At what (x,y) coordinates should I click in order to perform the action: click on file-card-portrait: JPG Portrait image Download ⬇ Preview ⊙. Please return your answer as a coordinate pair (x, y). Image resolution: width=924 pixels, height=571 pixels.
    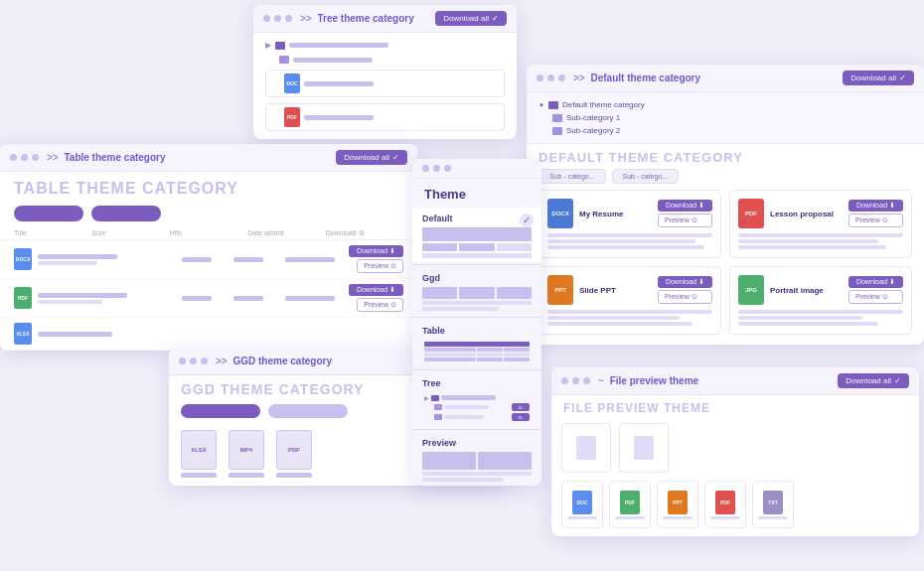
    Looking at the image, I should click on (821, 300).